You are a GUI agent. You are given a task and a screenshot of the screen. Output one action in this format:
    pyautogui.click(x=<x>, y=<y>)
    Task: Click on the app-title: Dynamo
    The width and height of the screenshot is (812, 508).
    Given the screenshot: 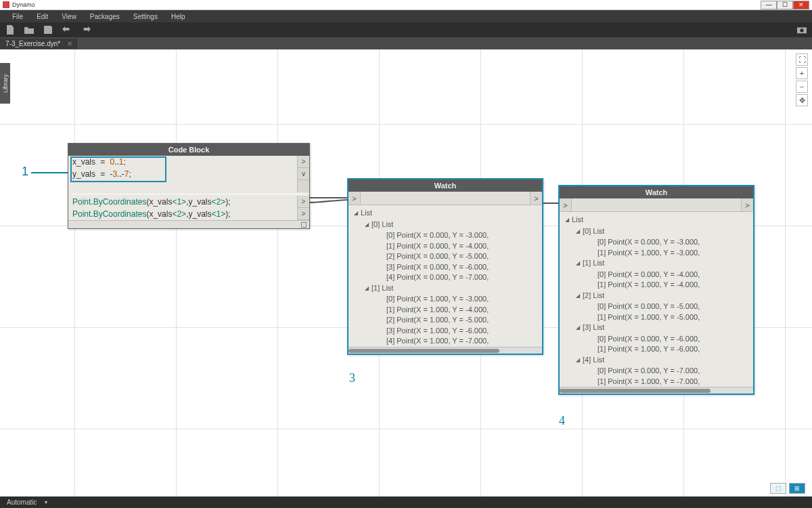 What is the action you would take?
    pyautogui.click(x=24, y=5)
    